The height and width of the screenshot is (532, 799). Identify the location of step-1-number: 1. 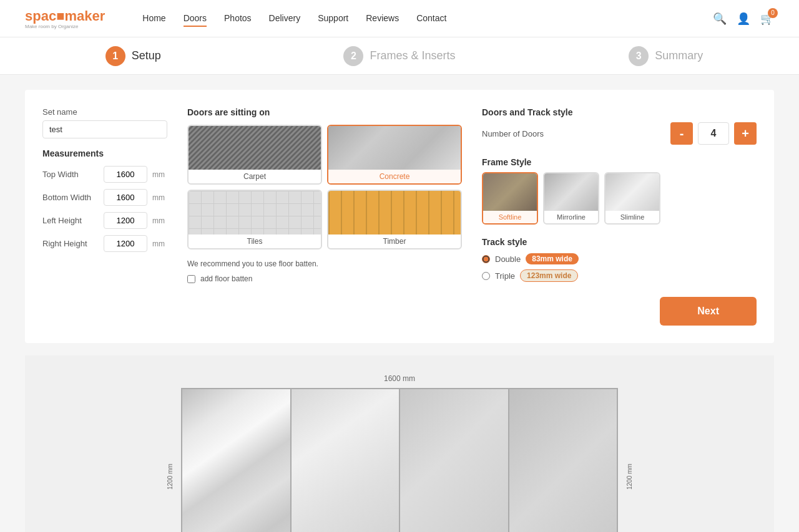
(115, 56).